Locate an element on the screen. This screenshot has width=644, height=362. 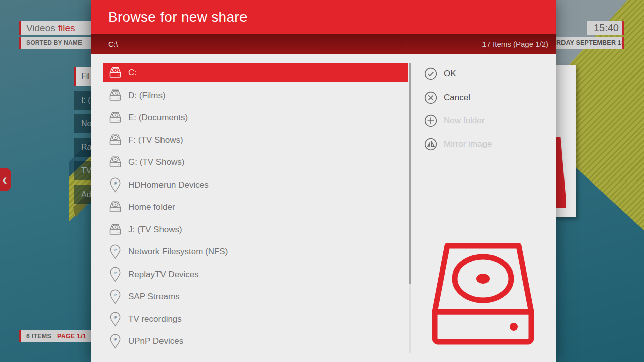
page-label: PAGE 1/1 is located at coordinates (71, 336).